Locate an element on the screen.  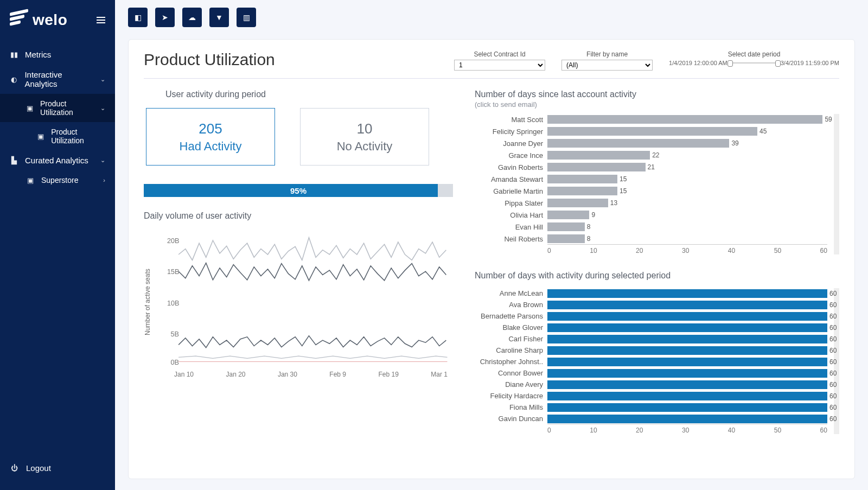
chevron-right-icon: › is located at coordinates (104, 180).